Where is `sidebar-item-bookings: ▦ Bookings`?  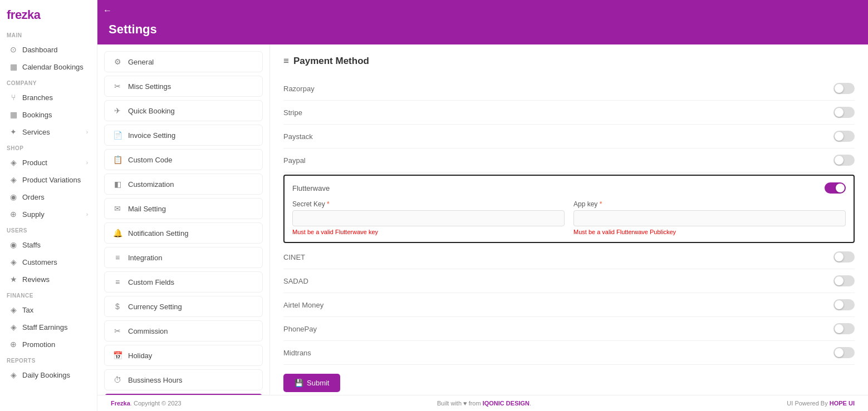 sidebar-item-bookings: ▦ Bookings is located at coordinates (48, 115).